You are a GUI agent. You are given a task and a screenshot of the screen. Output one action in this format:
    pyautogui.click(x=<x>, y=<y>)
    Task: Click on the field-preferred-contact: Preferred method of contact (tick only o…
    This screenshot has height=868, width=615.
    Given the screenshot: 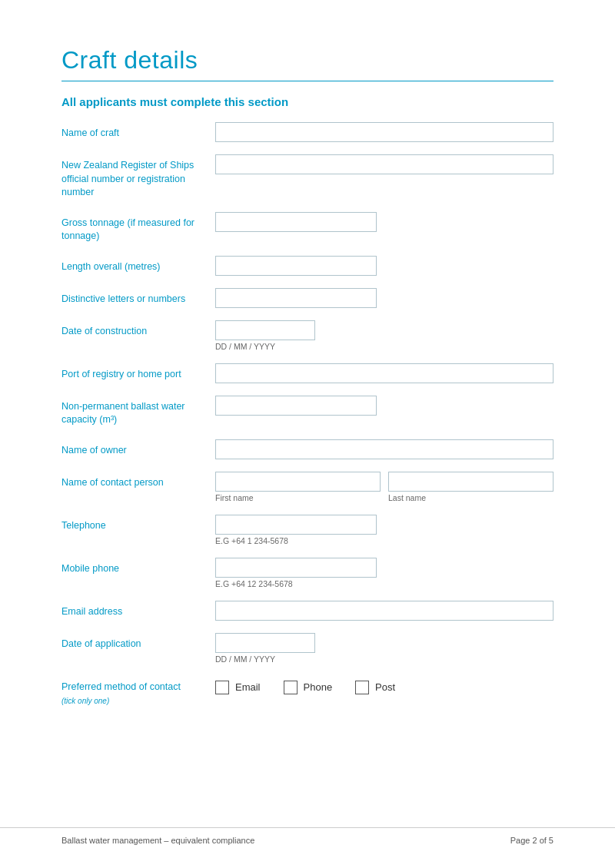 What is the action you would take?
    pyautogui.click(x=308, y=691)
    